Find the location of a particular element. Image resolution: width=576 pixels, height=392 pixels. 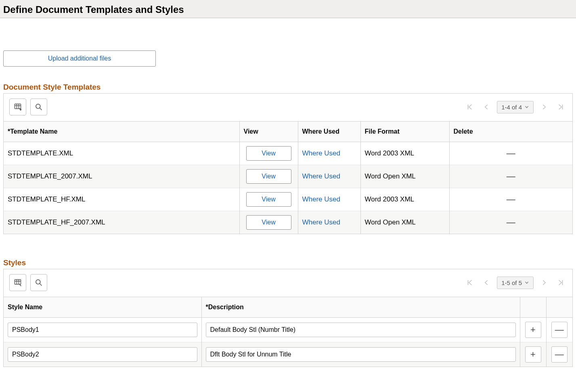

templates-section-title: Document Style Templates is located at coordinates (288, 87).